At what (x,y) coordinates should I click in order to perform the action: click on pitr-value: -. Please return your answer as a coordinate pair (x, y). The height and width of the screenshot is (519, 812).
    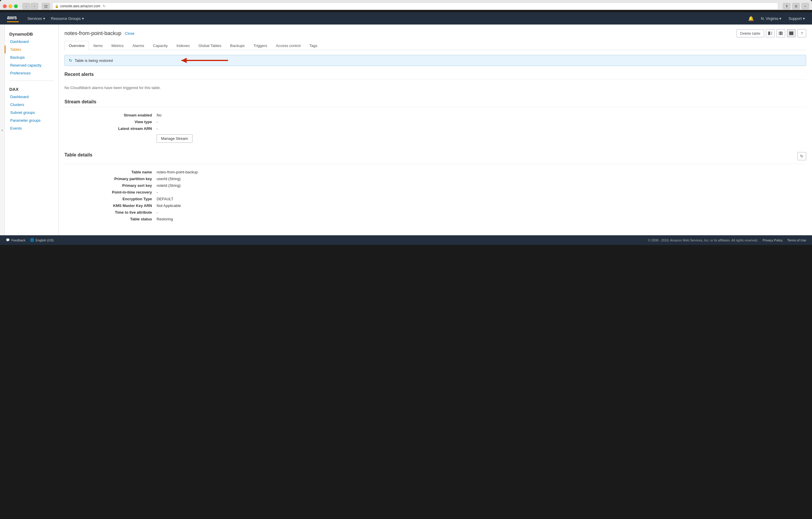
    Looking at the image, I should click on (482, 192).